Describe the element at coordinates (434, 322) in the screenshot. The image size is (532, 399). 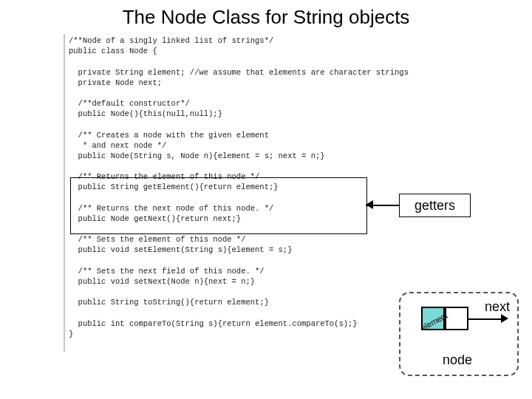
I see `element-text: element` at that location.